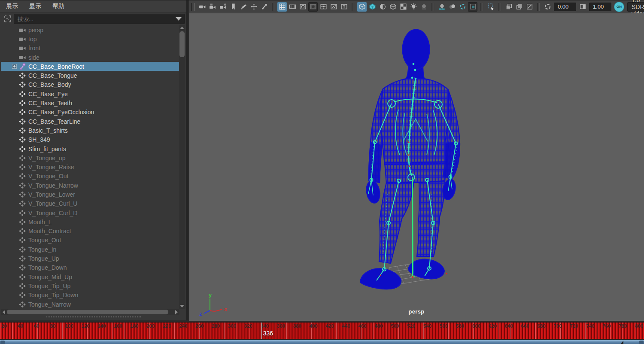  Describe the element at coordinates (90, 85) in the screenshot. I see `outliner-item-CC_Base_Body: CC_Base_Body` at that location.